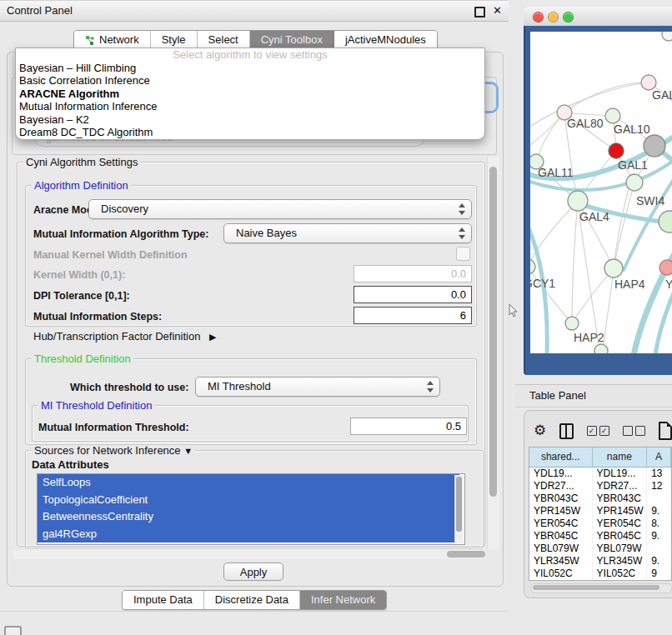 The width and height of the screenshot is (672, 635). Describe the element at coordinates (601, 348) in the screenshot. I see `network-node-bottom-partial` at that location.